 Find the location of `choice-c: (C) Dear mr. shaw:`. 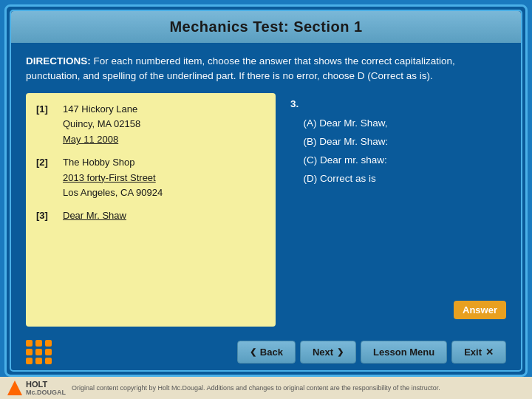

choice-c: (C) Dear mr. shaw: is located at coordinates (402, 161).